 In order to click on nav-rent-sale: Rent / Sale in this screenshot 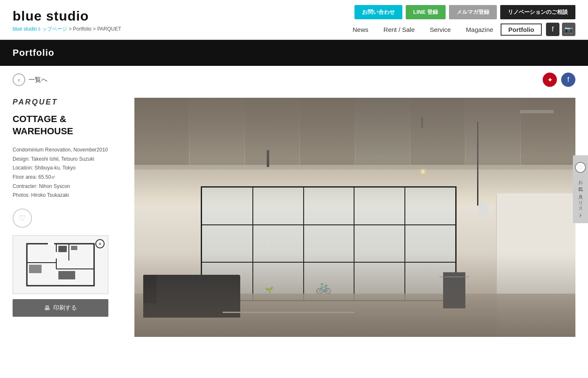, I will do `click(399, 29)`.